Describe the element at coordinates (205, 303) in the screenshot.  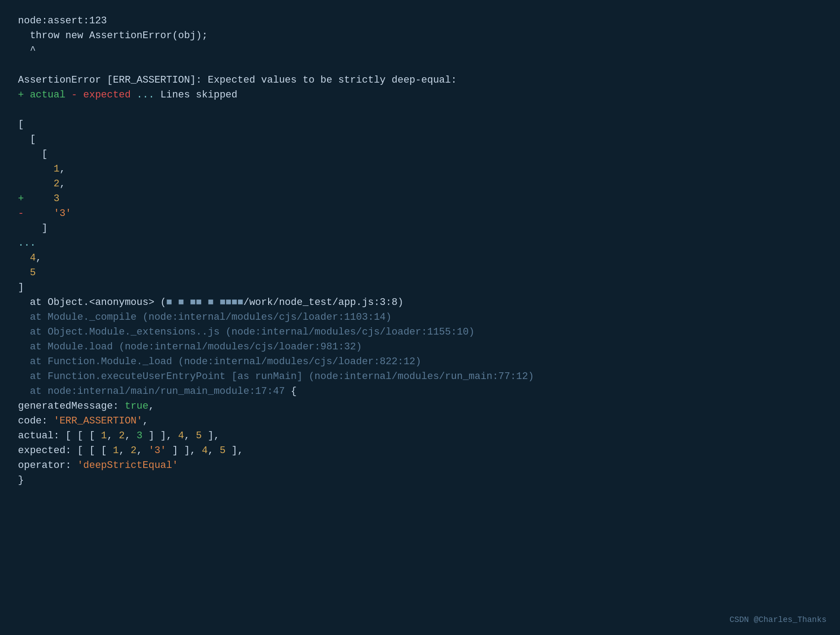
I see `path-obfuscated: ■ ■ ■■ ■ ■■■■` at that location.